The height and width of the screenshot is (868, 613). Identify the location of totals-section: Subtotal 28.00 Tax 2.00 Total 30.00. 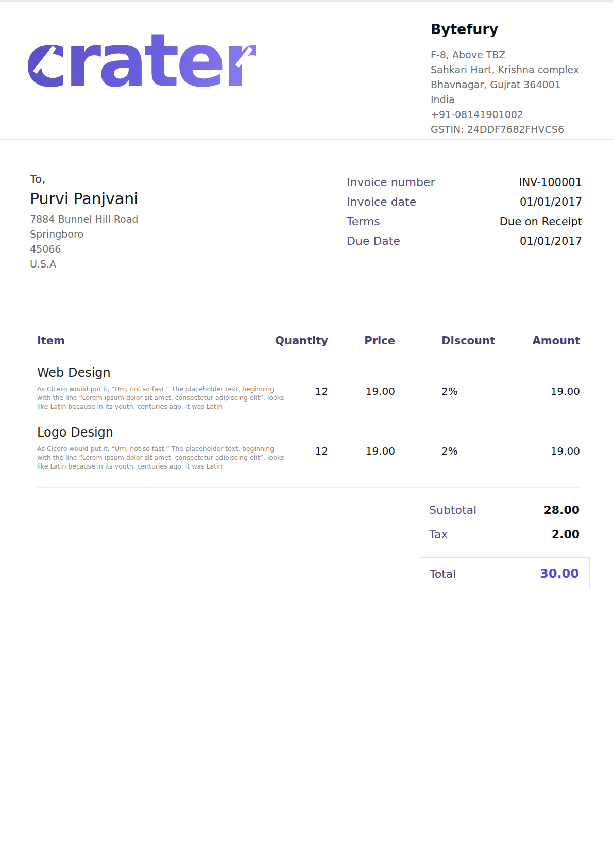
(504, 547).